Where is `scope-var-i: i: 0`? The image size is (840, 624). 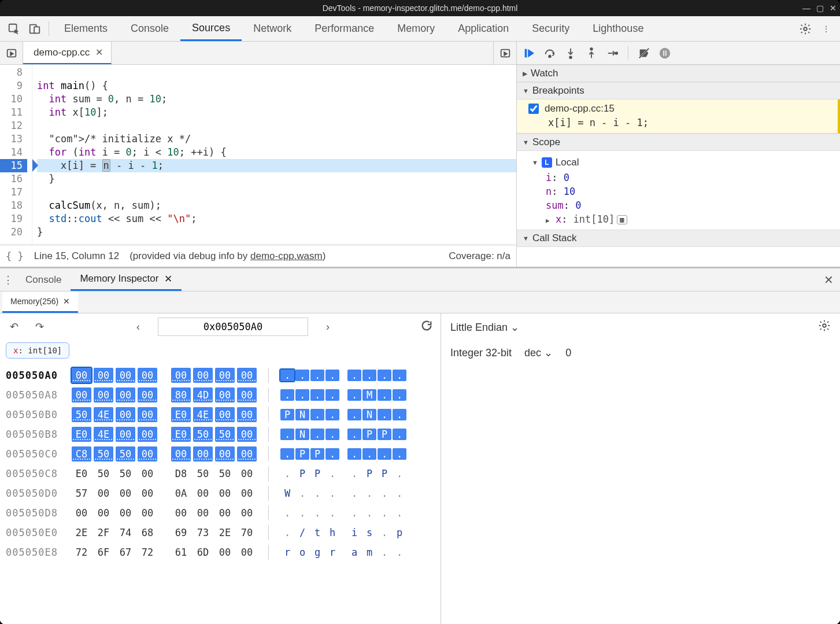 scope-var-i: i: 0 is located at coordinates (683, 178).